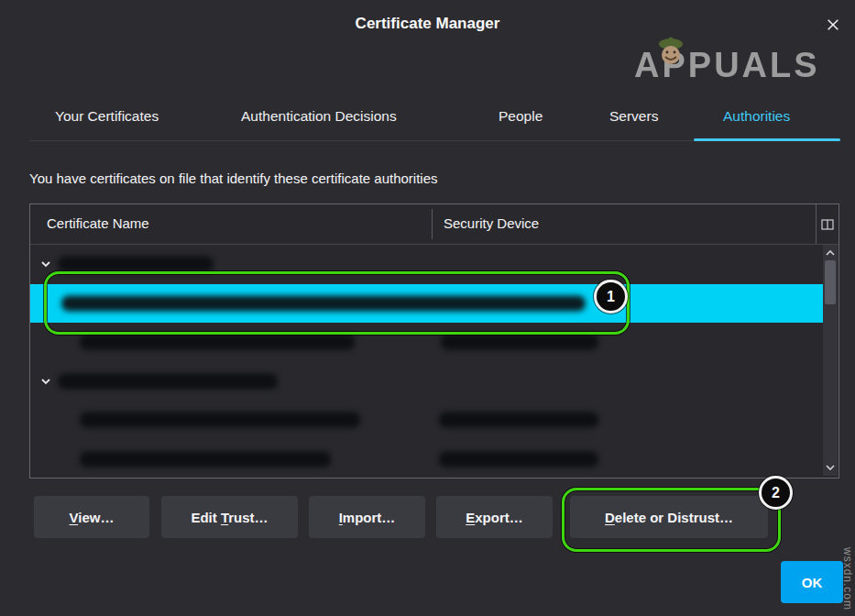 The image size is (855, 616). I want to click on scroll-up-icon, so click(830, 253).